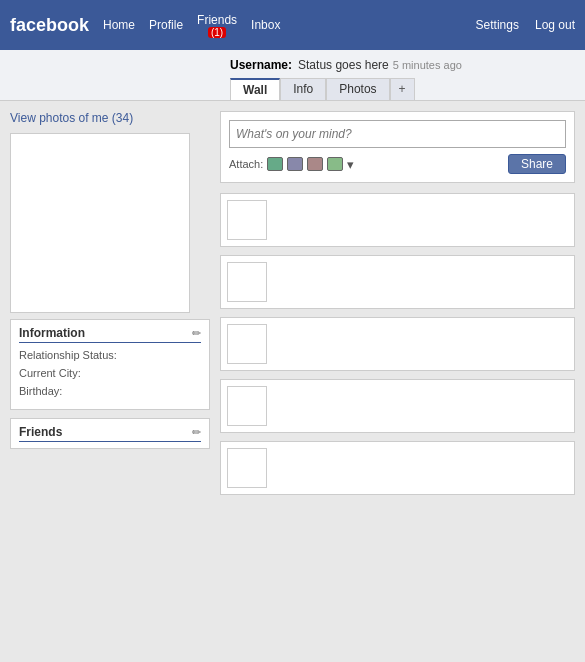 This screenshot has height=662, width=585. What do you see at coordinates (52, 333) in the screenshot?
I see `info-title: Information` at bounding box center [52, 333].